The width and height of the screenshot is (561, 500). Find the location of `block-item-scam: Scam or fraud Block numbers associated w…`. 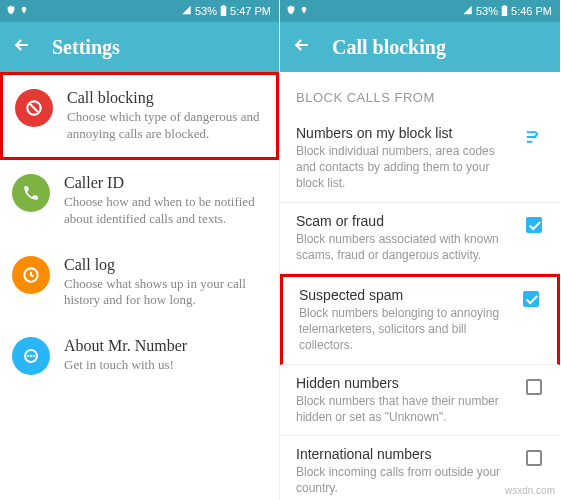

block-item-scam: Scam or fraud Block numbers associated w… is located at coordinates (420, 238).